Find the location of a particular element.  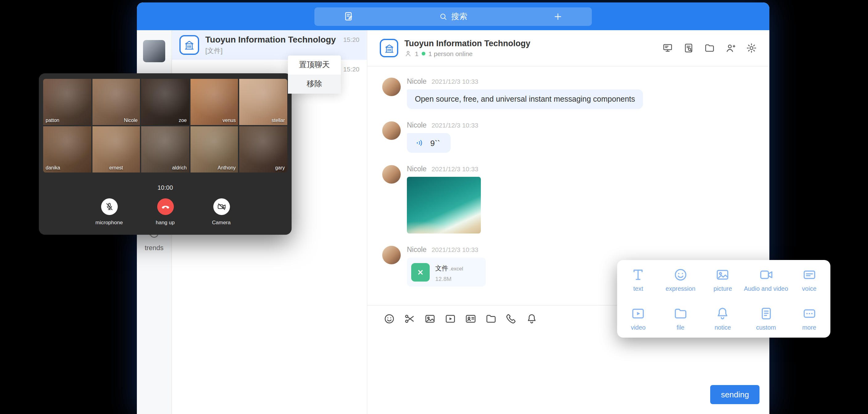

message-input is located at coordinates (568, 373).